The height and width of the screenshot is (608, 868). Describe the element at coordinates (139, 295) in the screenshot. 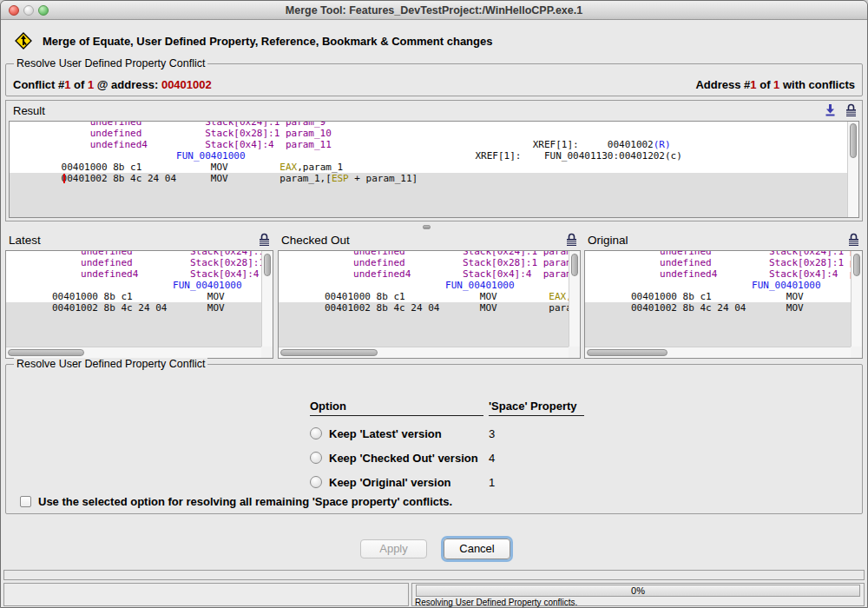

I see `latest-panel: Latest undefined Stack[0x24]:1 param_9 u…` at that location.